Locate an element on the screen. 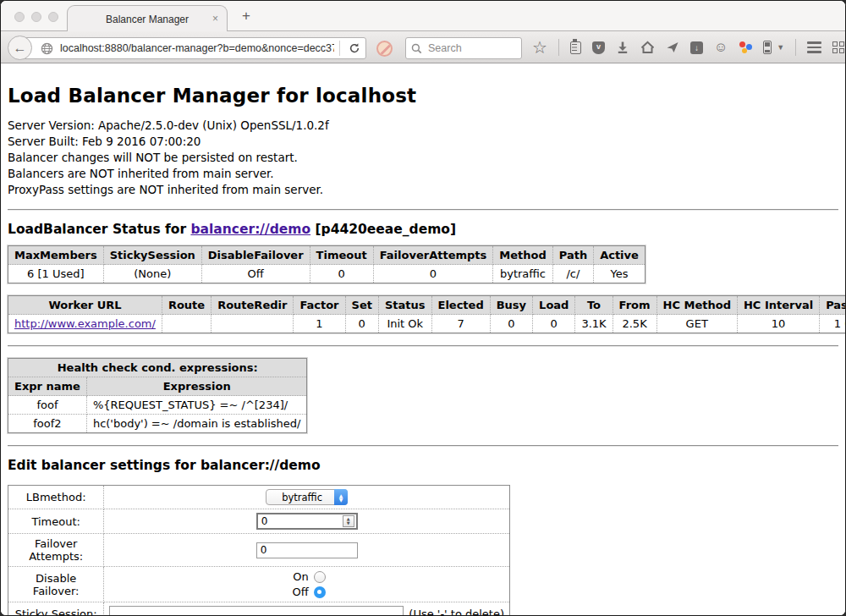  col-factor: Factor is located at coordinates (320, 305).